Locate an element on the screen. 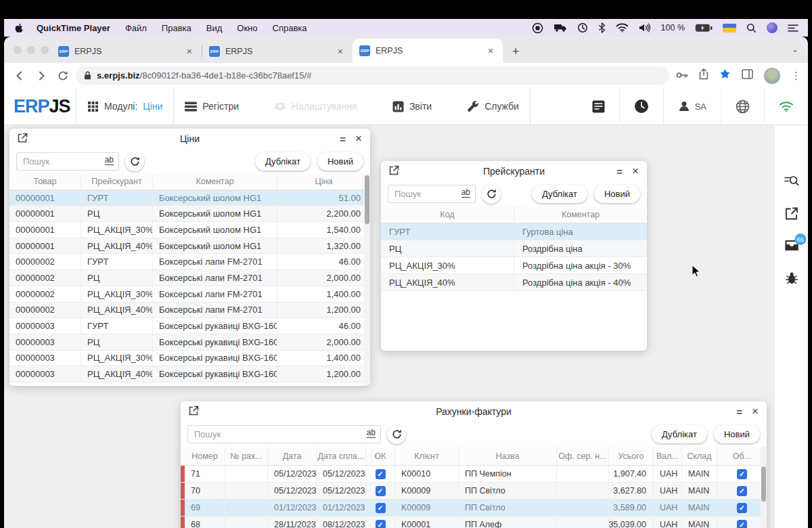 Image resolution: width=812 pixels, height=528 pixels. header-language-button is located at coordinates (742, 106).